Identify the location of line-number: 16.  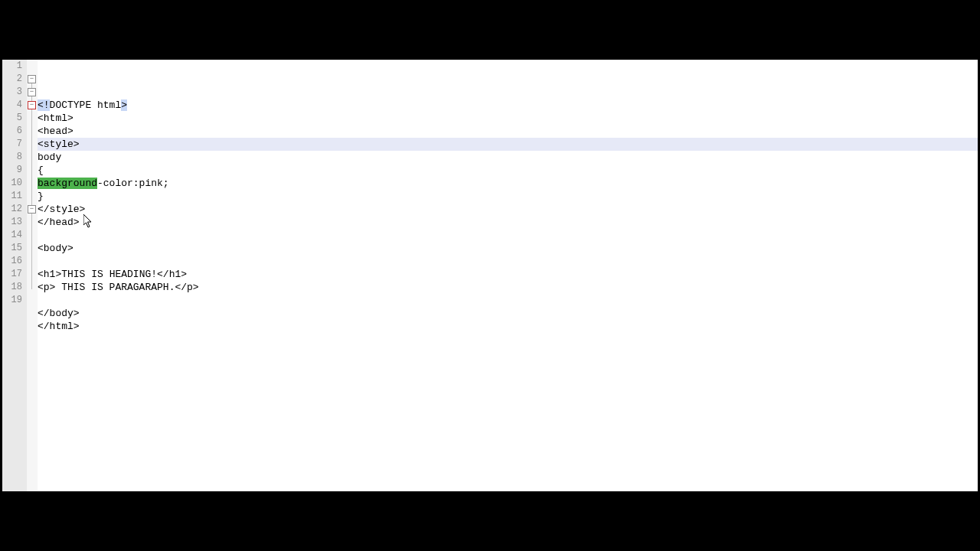
(15, 262).